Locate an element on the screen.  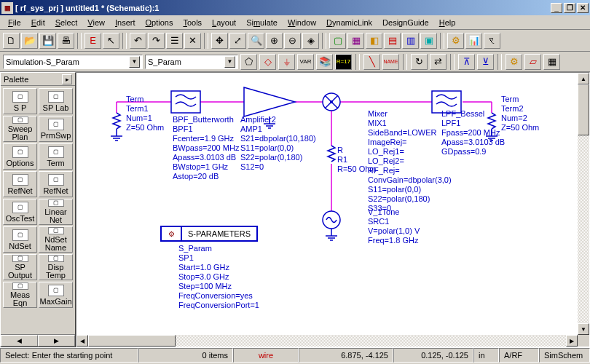
palette-label: RefNet is located at coordinates (20, 191).